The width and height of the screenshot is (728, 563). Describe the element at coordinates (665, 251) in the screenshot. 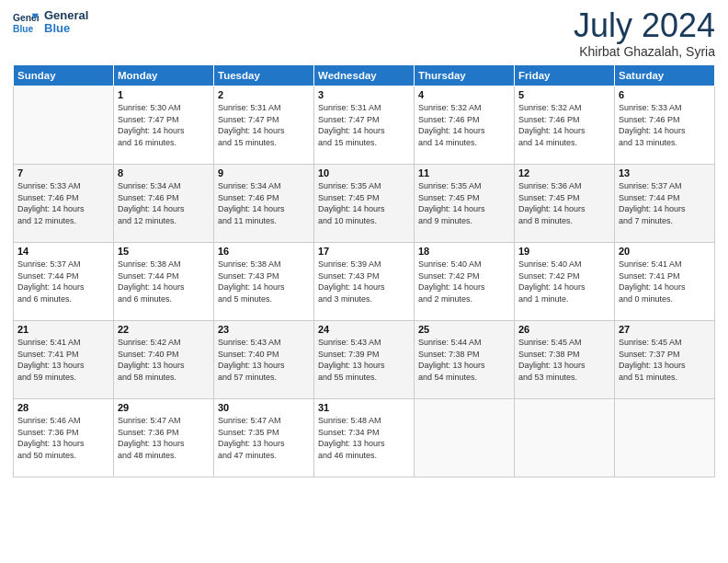

I see `day-number: 20` at that location.